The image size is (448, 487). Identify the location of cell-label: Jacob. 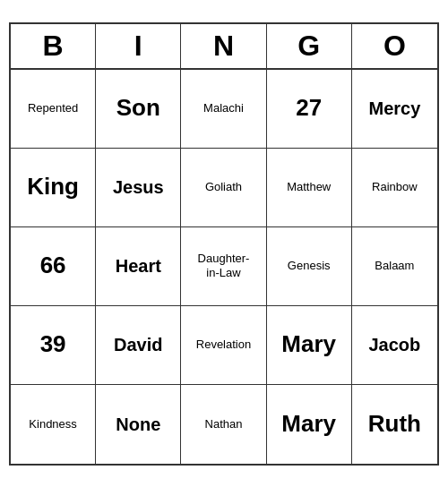
(394, 345).